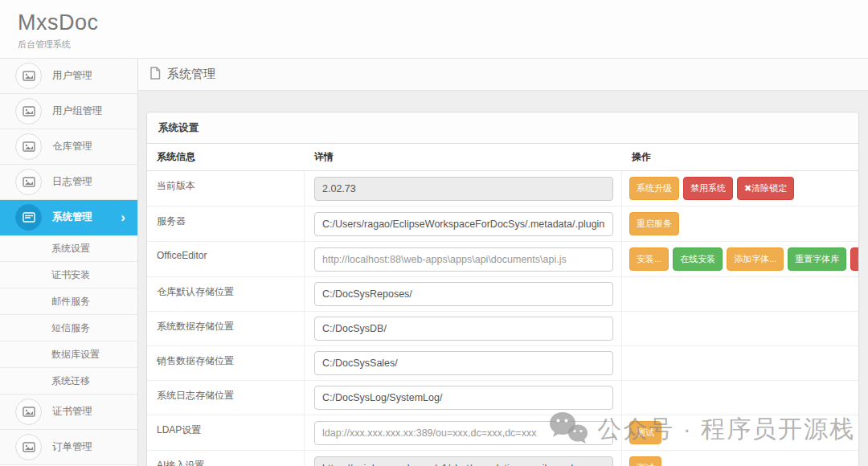 This screenshot has height=466, width=868. What do you see at coordinates (226, 432) in the screenshot?
I see `row-label: LDAP设置` at bounding box center [226, 432].